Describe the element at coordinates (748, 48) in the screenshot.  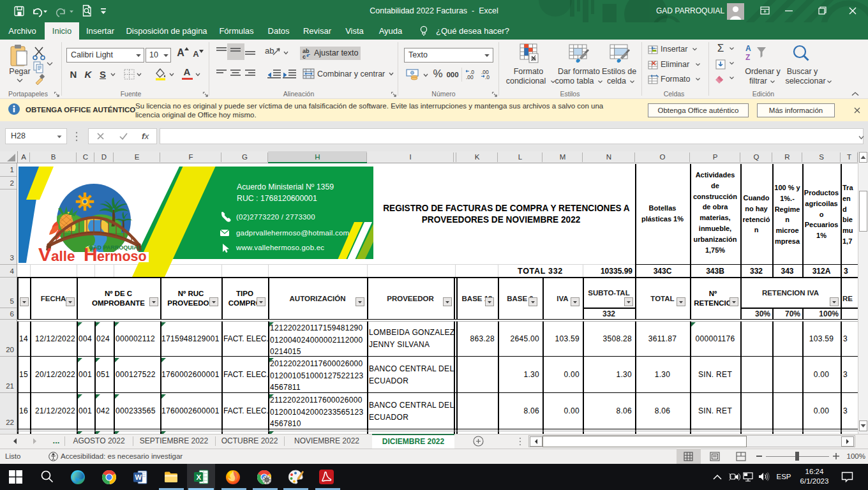
I see `svg-text: A` at that location.